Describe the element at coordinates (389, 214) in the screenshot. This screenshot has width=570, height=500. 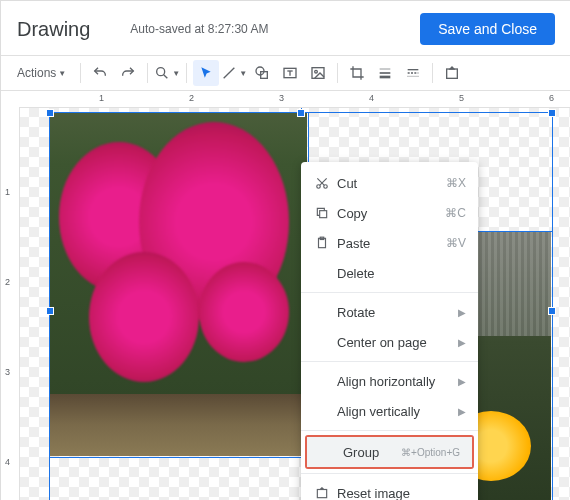
I see `menu-label: Copy` at that location.